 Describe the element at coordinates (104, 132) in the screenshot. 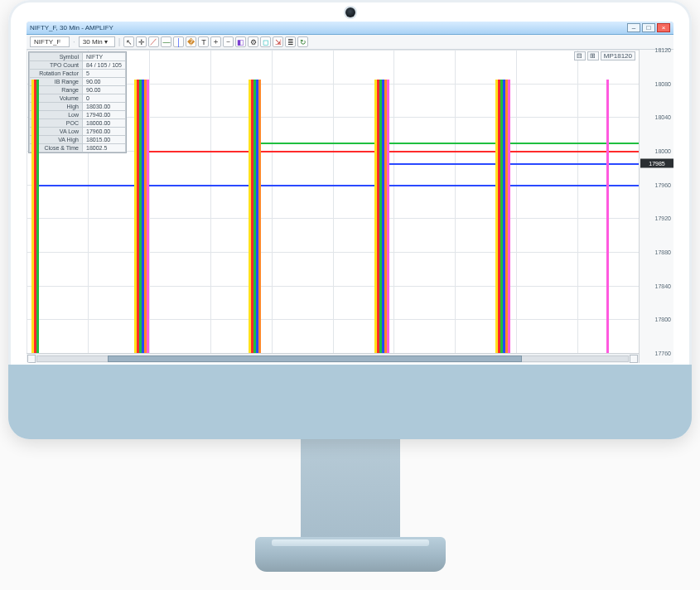

I see `panel-value: 17960.00` at that location.